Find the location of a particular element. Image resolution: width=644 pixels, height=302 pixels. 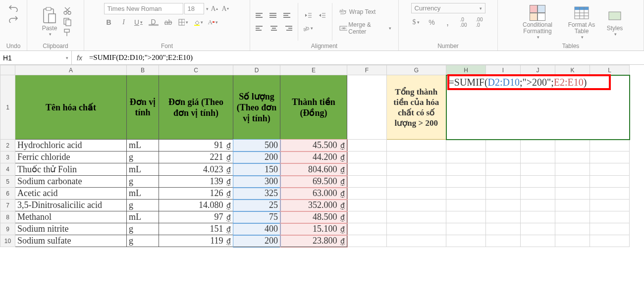

cell-A: Sodium nitrite is located at coordinates (71, 229).